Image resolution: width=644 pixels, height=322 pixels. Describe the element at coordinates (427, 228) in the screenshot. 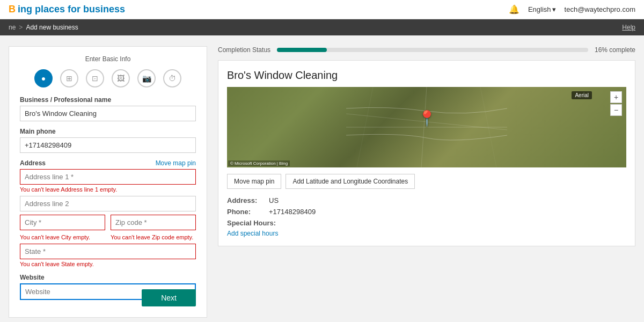

I see `special-hours-section: Special Hours: Add special hours` at that location.